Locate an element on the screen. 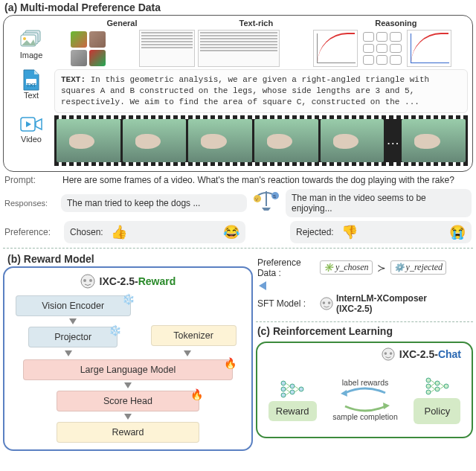 The height and width of the screenshot is (471, 476). thumbs-down-icon is located at coordinates (350, 232).